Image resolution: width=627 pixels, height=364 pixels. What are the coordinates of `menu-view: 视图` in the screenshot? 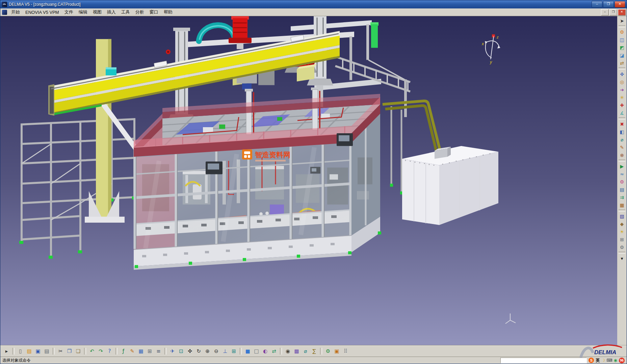 It's located at (97, 12).